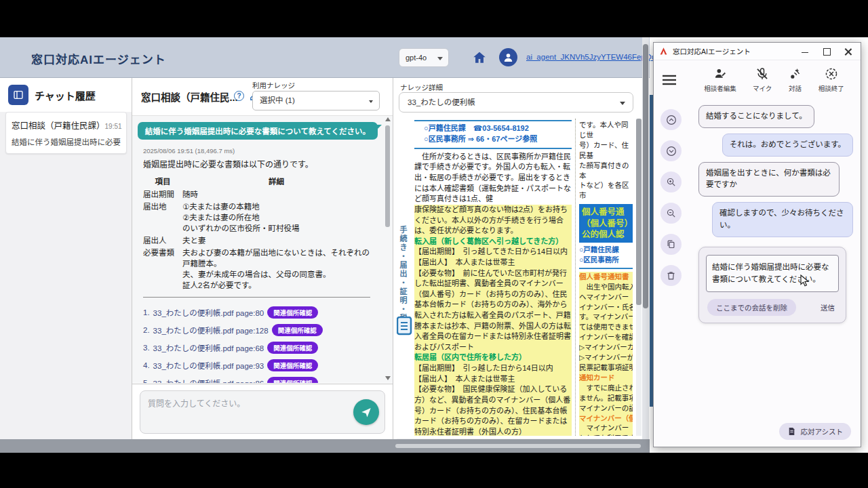  Describe the element at coordinates (366, 412) in the screenshot. I see `send-button` at that location.